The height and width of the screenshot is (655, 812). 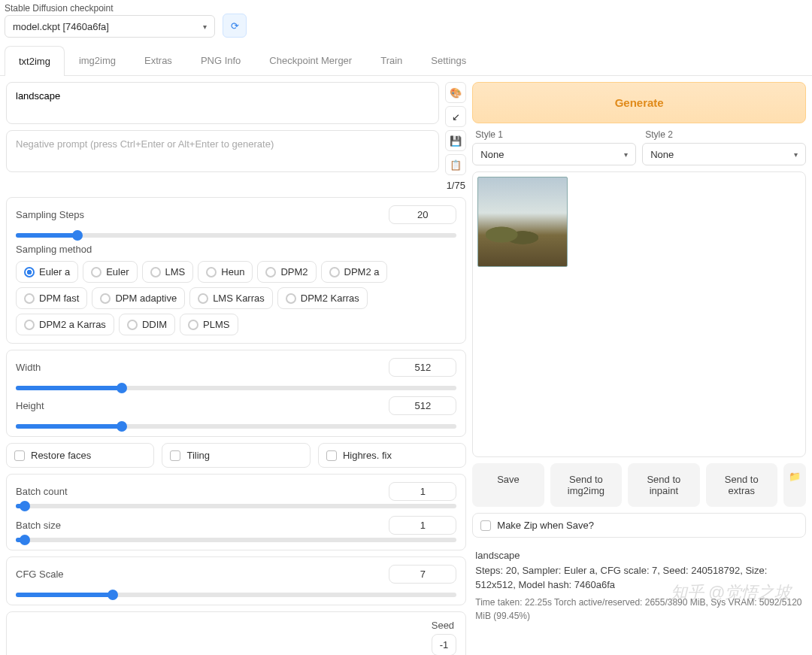 What do you see at coordinates (586, 485) in the screenshot?
I see `send-img2img-button: Send to img2img` at bounding box center [586, 485].